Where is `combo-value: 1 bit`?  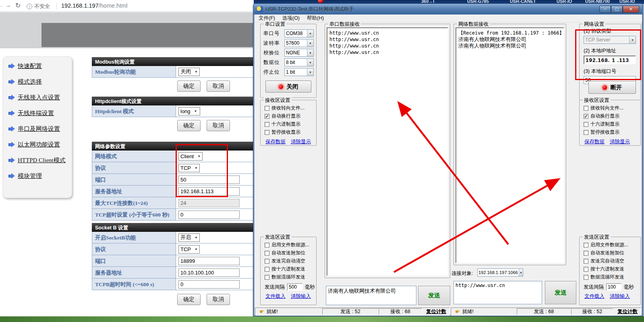 combo-value: 1 bit is located at coordinates (296, 72).